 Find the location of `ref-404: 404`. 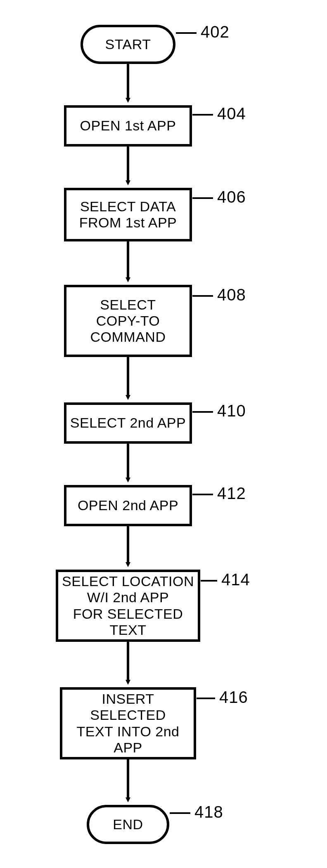

ref-404: 404 is located at coordinates (232, 114).